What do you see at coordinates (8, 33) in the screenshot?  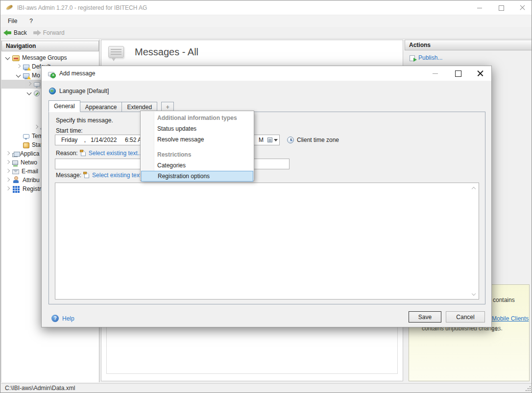 I see `back-arrow-icon` at bounding box center [8, 33].